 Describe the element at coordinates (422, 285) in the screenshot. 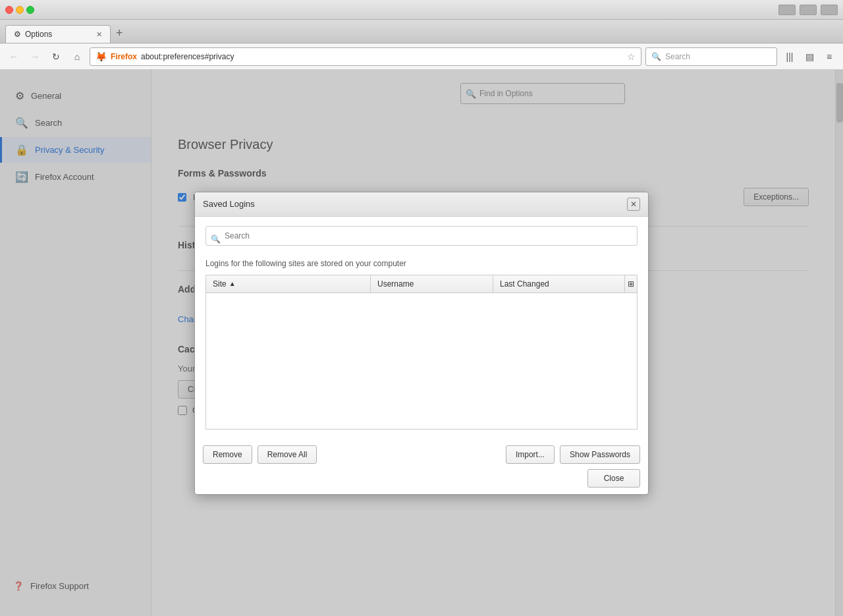

I see `table-header: Site ▲ Username Last Changed ⊞` at that location.